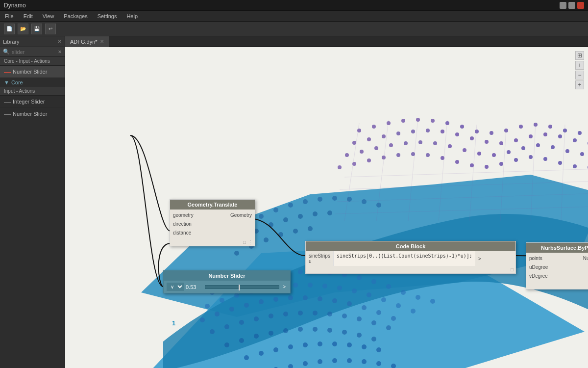 The width and height of the screenshot is (588, 368). What do you see at coordinates (132, 16) in the screenshot?
I see `menu-help: Help` at bounding box center [132, 16].